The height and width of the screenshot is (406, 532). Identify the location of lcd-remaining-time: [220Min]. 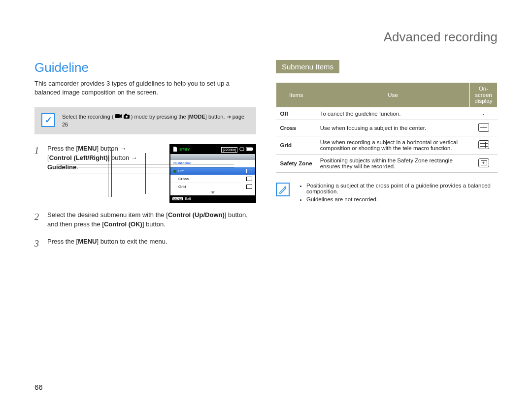
(230, 150).